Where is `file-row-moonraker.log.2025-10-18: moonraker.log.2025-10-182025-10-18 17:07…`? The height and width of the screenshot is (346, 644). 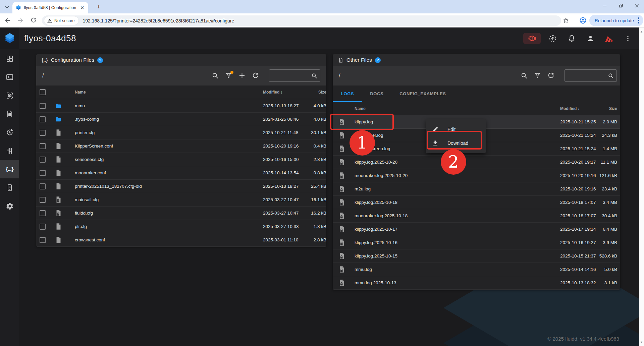 file-row-moonraker.log.2025-10-18: moonraker.log.2025-10-182025-10-18 17:07… is located at coordinates (476, 216).